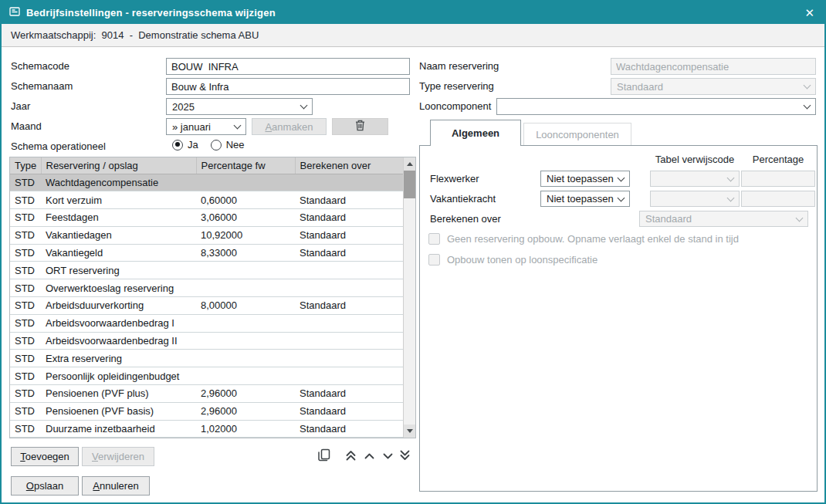  I want to click on cell-name: Extra reservering, so click(119, 358).